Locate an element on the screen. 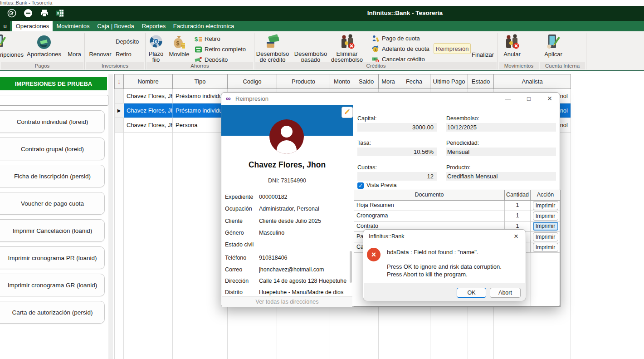 This screenshot has width=644, height=359. tab-movimientos: Movimientos is located at coordinates (73, 26).